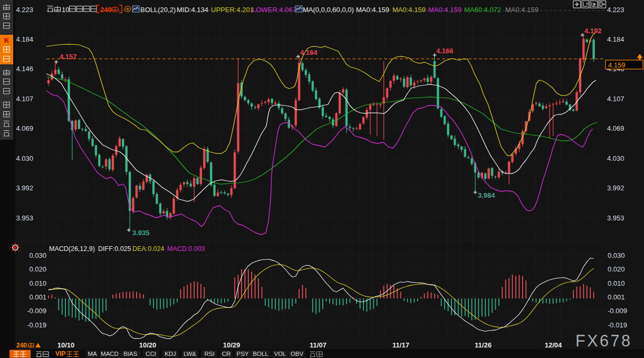  What do you see at coordinates (445, 51) in the screenshot?
I see `svg-text: 4.166` at bounding box center [445, 51].